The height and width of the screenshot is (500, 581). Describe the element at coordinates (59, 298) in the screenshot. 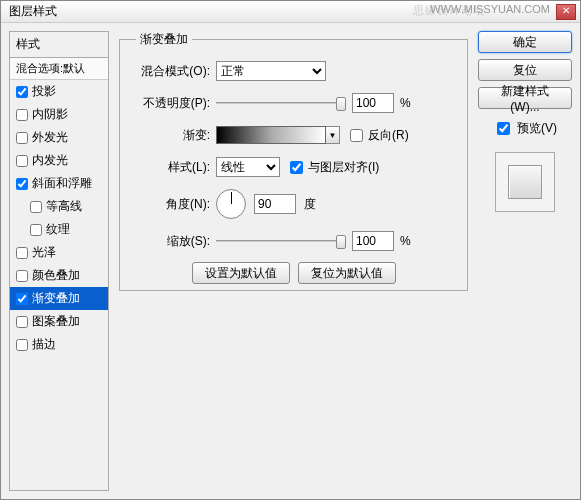

I see `style-item: 渐变叠加` at that location.